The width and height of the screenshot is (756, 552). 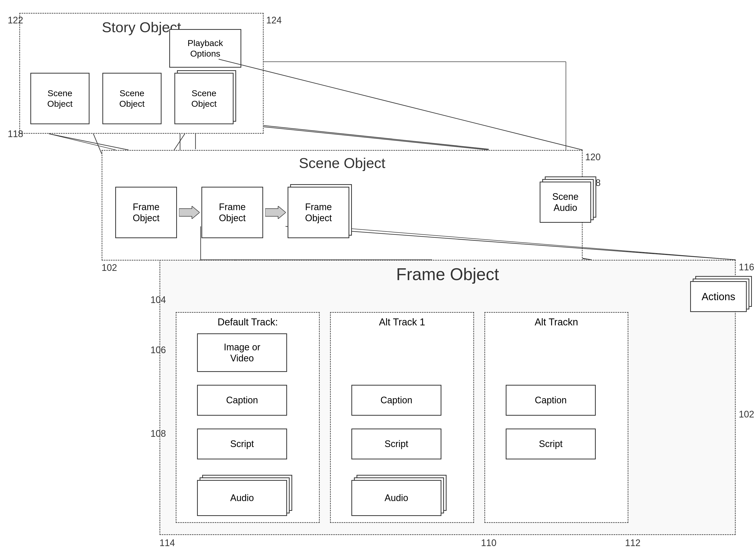 What do you see at coordinates (233, 213) in the screenshot?
I see `frame-object-2: Frame Object` at bounding box center [233, 213].